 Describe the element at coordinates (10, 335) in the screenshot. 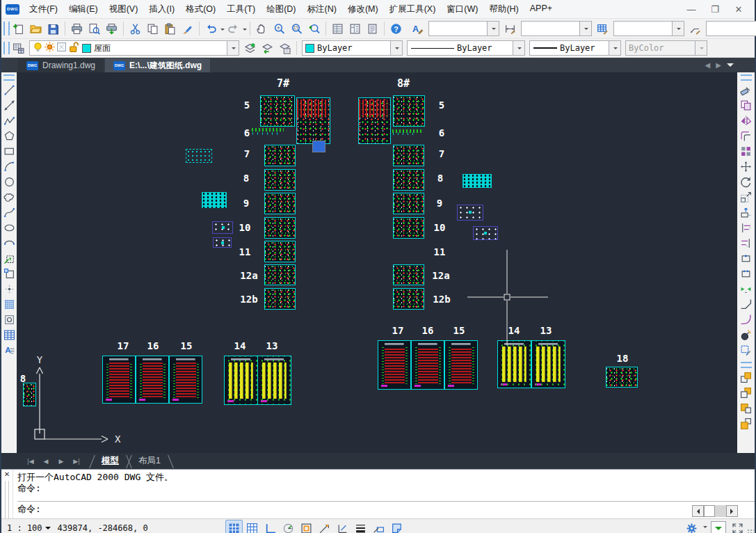

I see `table-button` at that location.